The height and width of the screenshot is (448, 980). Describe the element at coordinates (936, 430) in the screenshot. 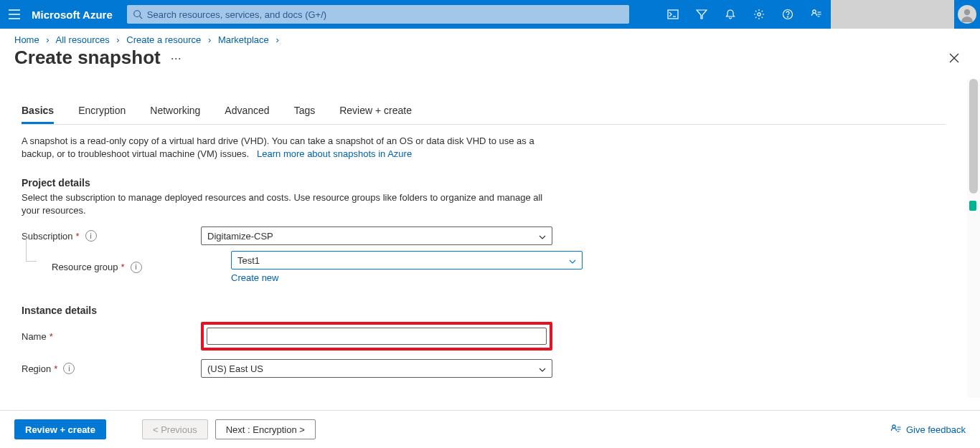

I see `give-feedback-label: Give feedback` at that location.